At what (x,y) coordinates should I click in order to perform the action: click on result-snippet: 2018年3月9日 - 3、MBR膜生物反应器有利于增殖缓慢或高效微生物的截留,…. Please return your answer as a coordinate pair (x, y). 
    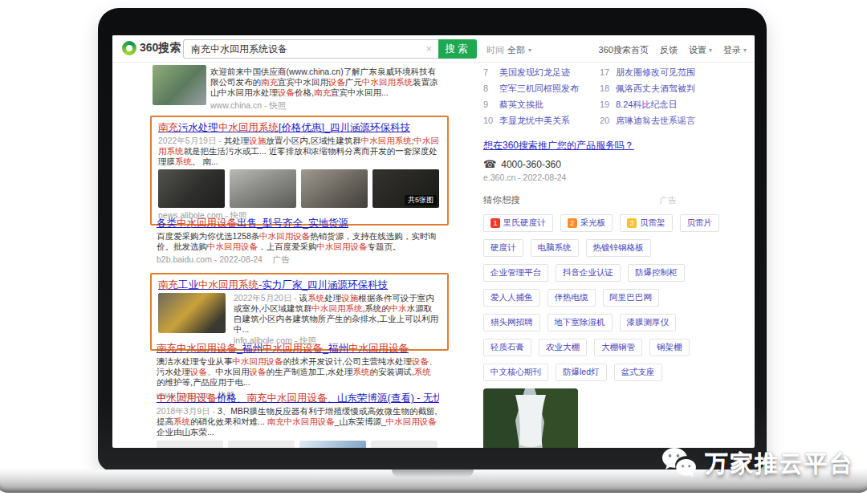
    Looking at the image, I should click on (298, 422).